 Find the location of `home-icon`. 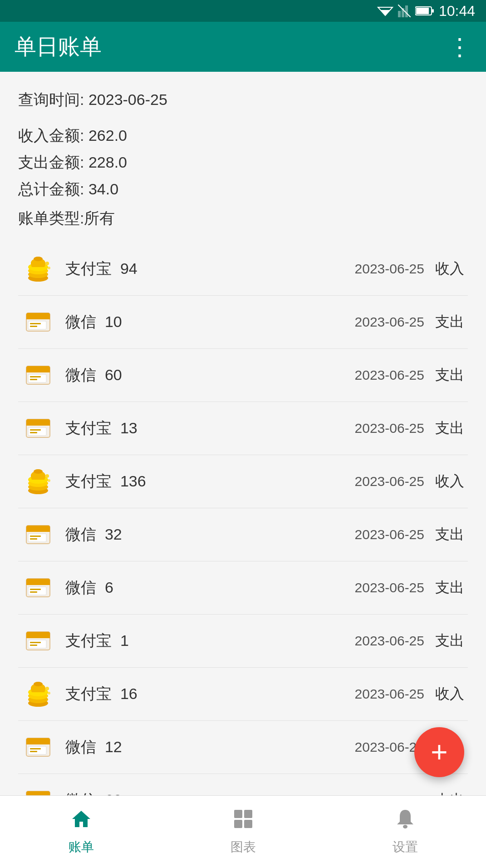

home-icon is located at coordinates (81, 821).